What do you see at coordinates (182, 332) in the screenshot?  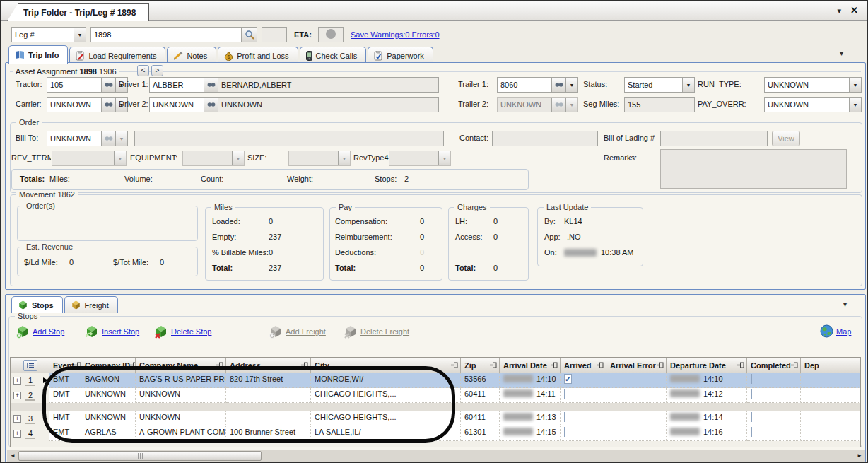 I see `delete-stop-button: Delete Stop` at bounding box center [182, 332].